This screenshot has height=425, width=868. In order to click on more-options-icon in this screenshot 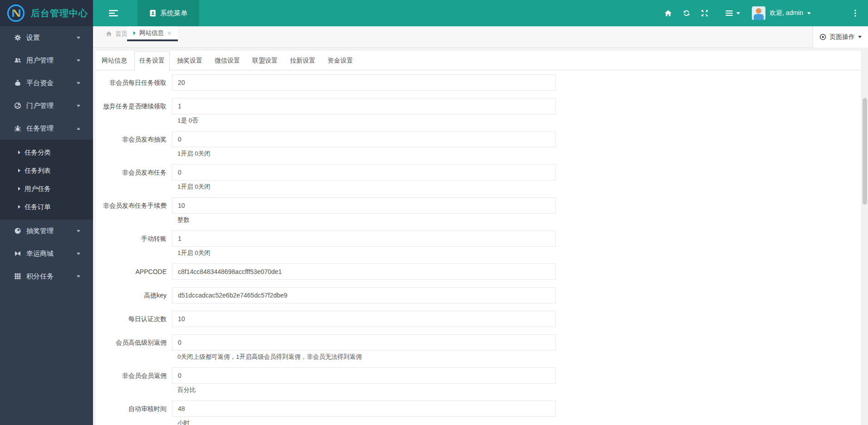, I will do `click(855, 13)`.